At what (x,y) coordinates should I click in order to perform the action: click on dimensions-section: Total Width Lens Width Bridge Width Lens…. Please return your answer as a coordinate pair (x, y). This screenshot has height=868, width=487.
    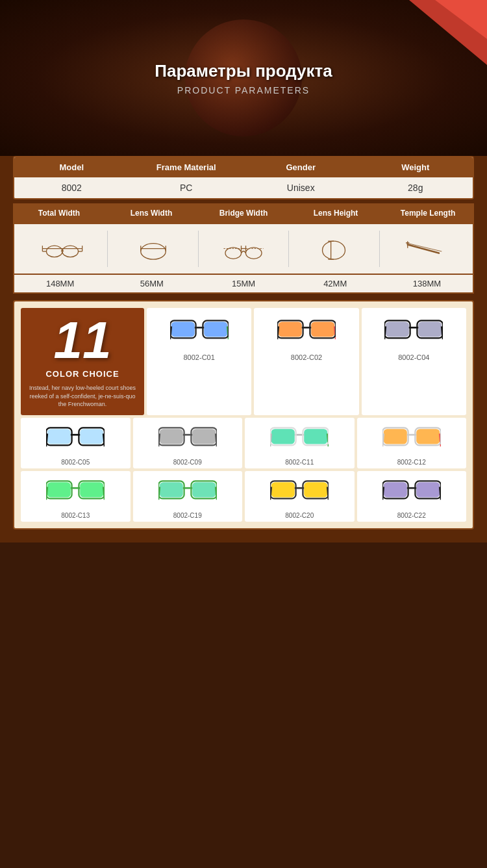
    Looking at the image, I should click on (244, 248).